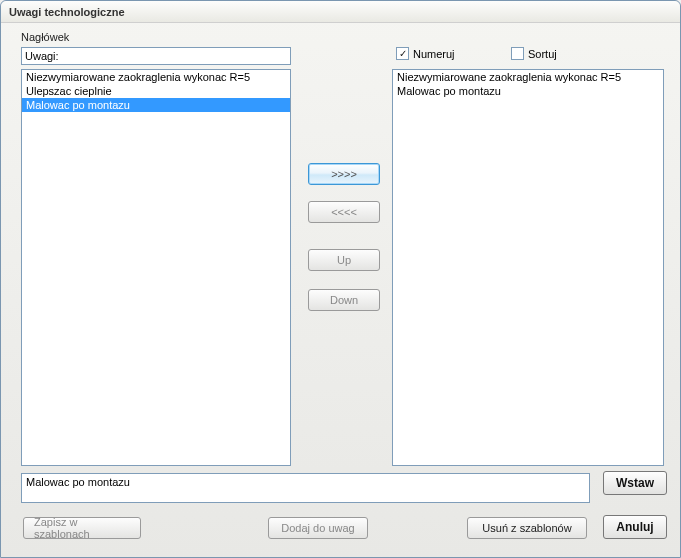  What do you see at coordinates (344, 260) in the screenshot?
I see `move-up-button: Up` at bounding box center [344, 260].